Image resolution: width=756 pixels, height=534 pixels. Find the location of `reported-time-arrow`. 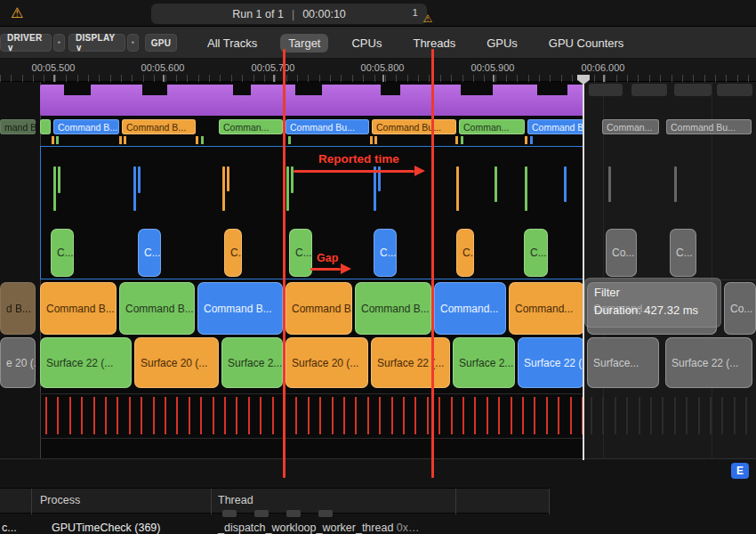

reported-time-arrow is located at coordinates (354, 171).